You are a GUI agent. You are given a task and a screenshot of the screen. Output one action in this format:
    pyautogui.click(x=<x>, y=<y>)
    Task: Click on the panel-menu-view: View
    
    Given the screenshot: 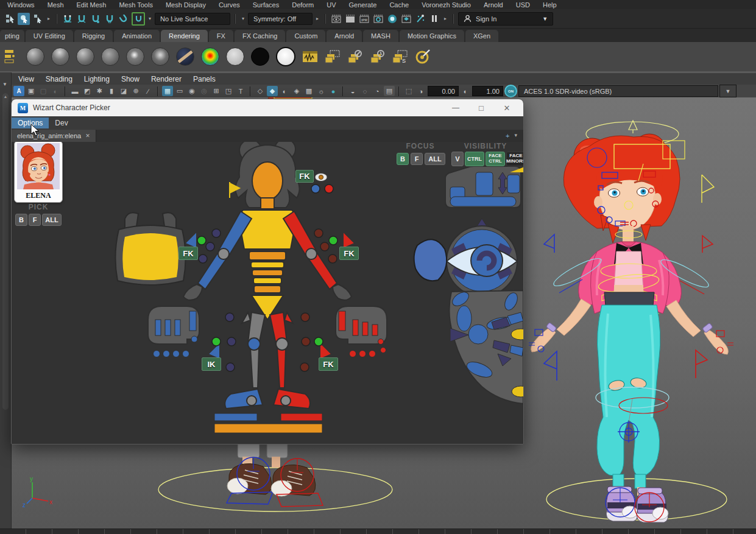 What is the action you would take?
    pyautogui.click(x=26, y=79)
    